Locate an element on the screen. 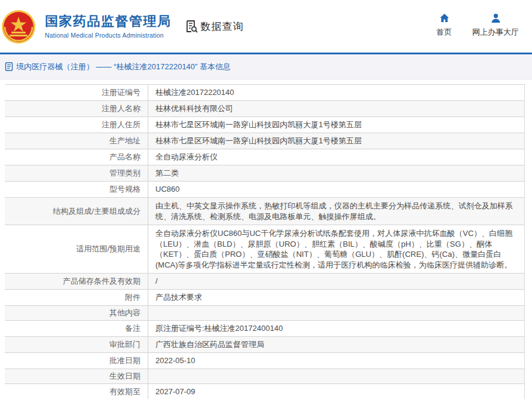 The image size is (532, 399). row-label: 注册人住所 is located at coordinates (77, 125).